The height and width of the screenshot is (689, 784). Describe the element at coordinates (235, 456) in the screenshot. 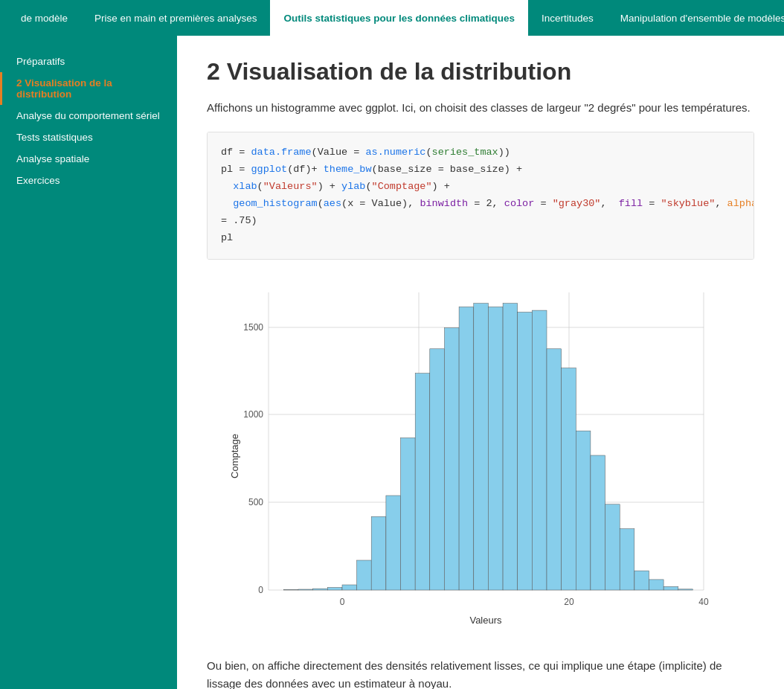

I see `svg-text: Comptage` at that location.